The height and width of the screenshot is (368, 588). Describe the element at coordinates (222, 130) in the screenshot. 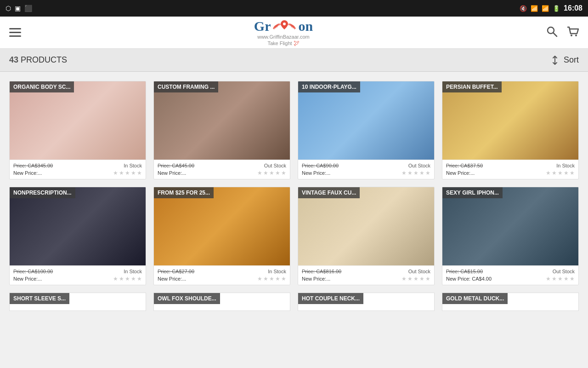

I see `product-card: CUSTOM FRAMING ... Price: CA$45.00 Out S…` at that location.